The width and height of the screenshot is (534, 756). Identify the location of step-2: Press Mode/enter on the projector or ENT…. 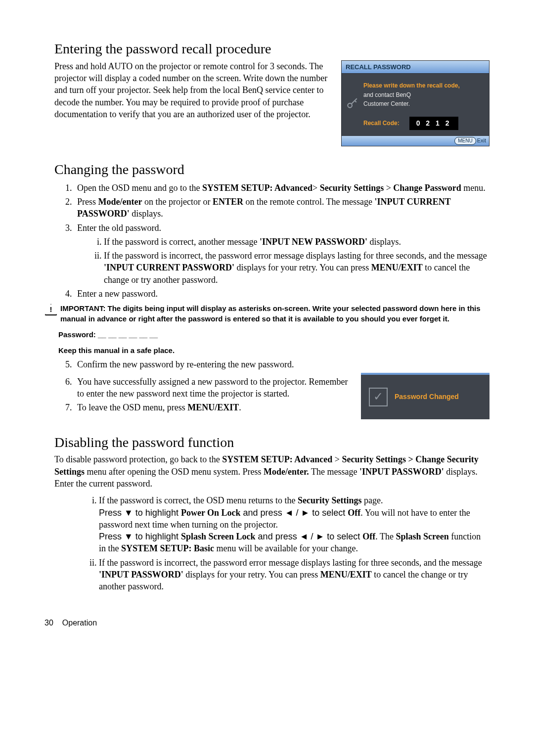
(282, 208).